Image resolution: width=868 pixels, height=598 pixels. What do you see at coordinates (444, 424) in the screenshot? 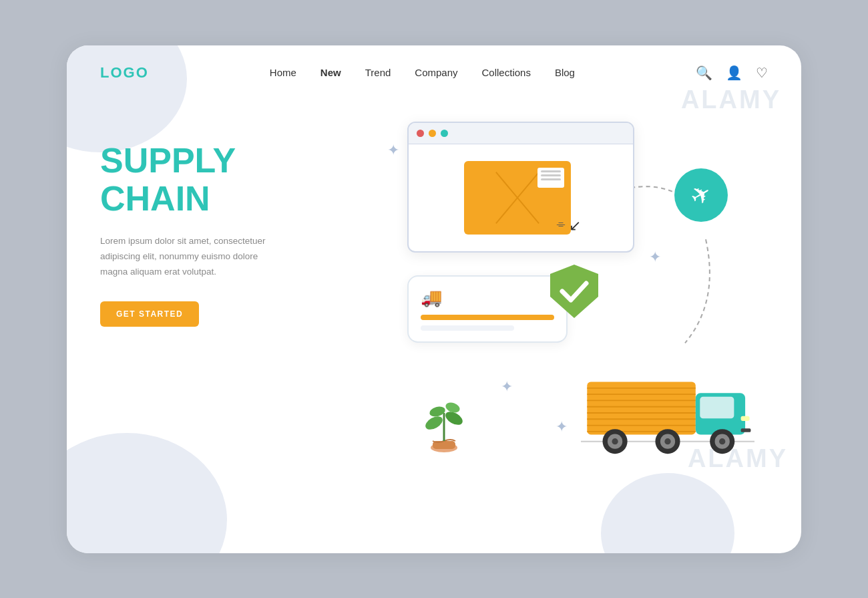
I see `plant-container` at bounding box center [444, 424].